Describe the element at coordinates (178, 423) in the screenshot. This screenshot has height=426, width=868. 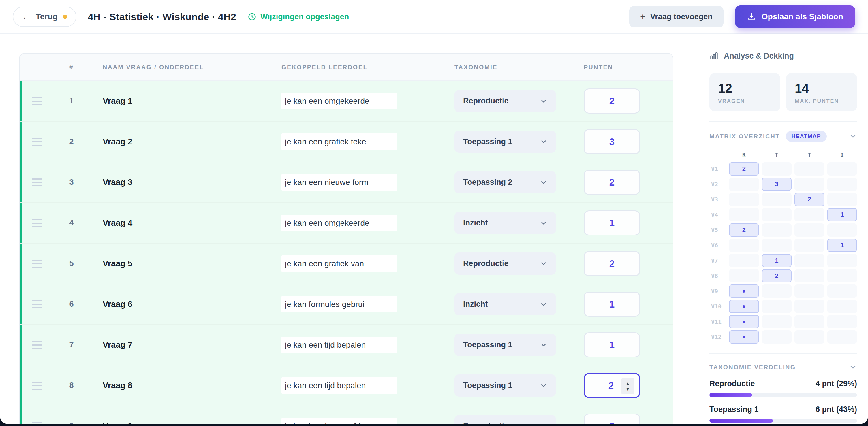
I see `question-name: Vraag 9` at that location.